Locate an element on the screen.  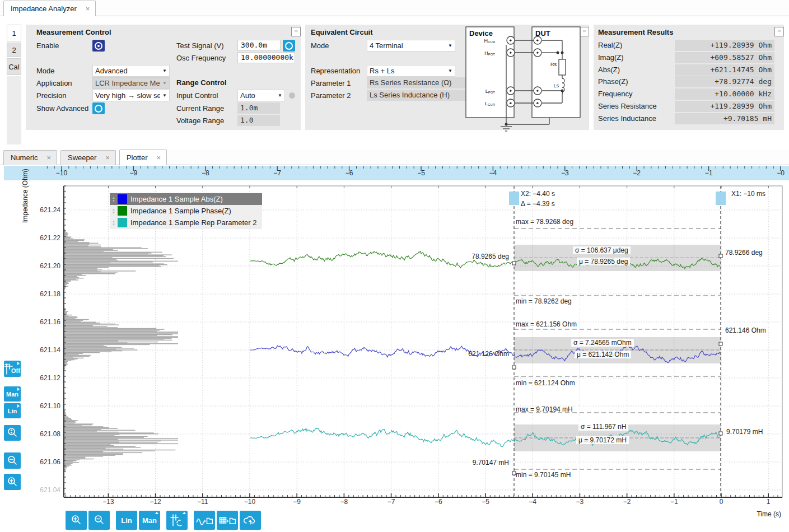
test-signal-enable-toggle is located at coordinates (289, 46).